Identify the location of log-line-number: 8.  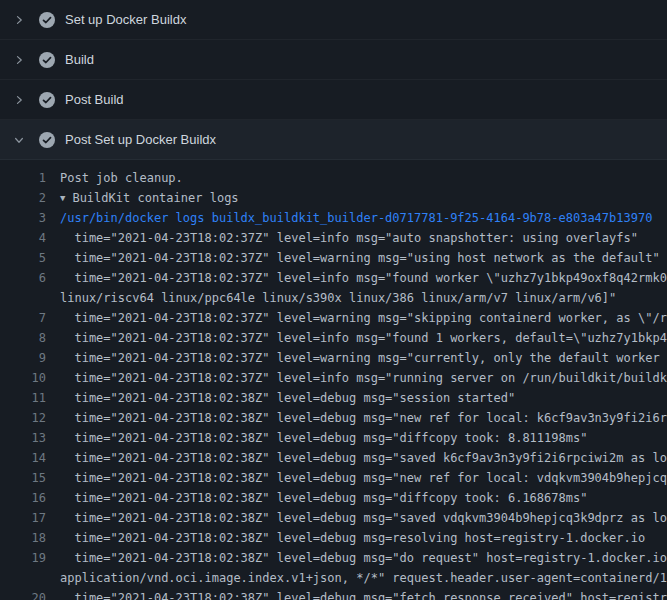
(23, 338).